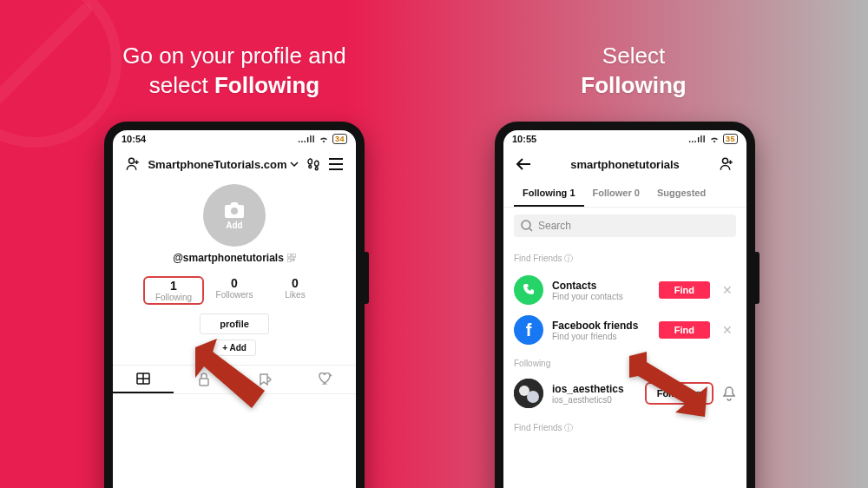  I want to click on notification-bell-icon, so click(729, 393).